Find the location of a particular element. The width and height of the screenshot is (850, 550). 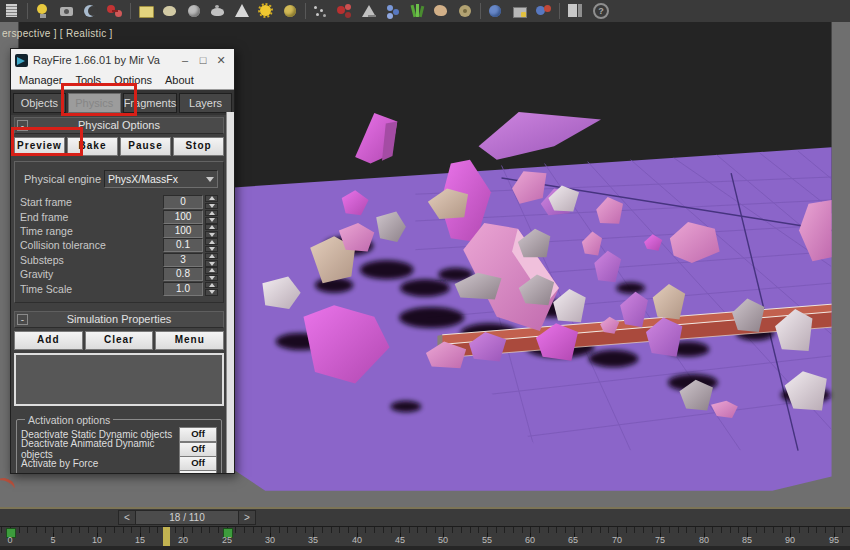

field-label: Start frame is located at coordinates (92, 202).